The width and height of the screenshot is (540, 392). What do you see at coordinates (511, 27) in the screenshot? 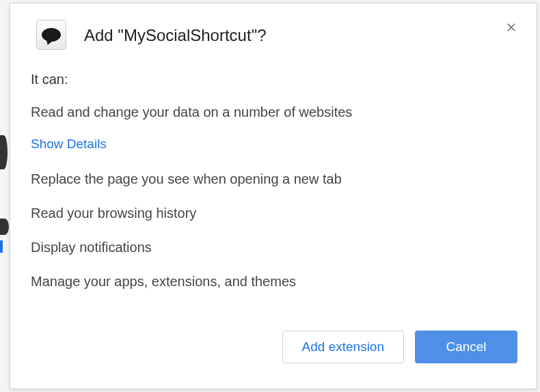
I see `close-button` at bounding box center [511, 27].